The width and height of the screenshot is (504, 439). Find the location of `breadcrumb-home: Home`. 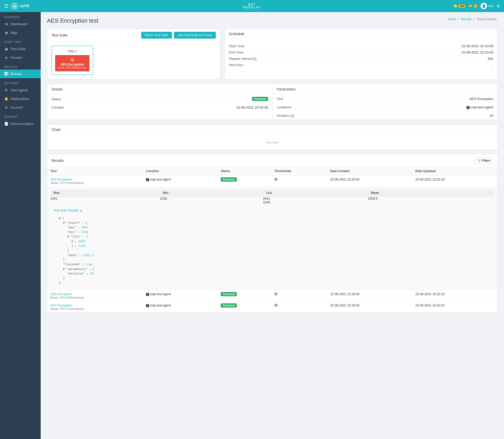

breadcrumb-home: Home is located at coordinates (452, 19).